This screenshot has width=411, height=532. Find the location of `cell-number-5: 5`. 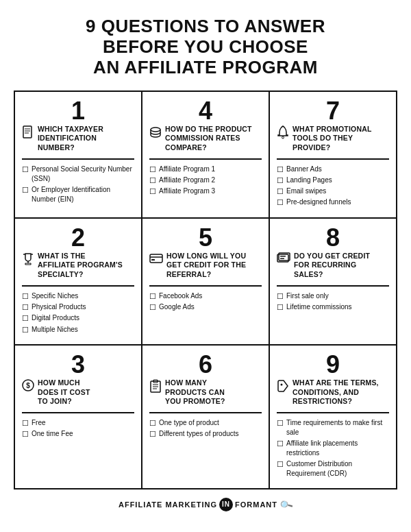

cell-number-5: 5 is located at coordinates (206, 238).